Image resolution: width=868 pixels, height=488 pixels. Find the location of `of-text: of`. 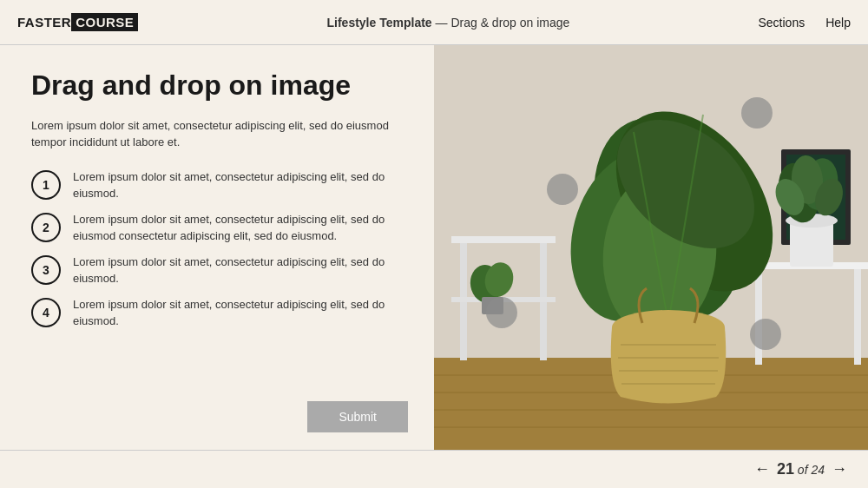

of-text: of is located at coordinates (805, 470).